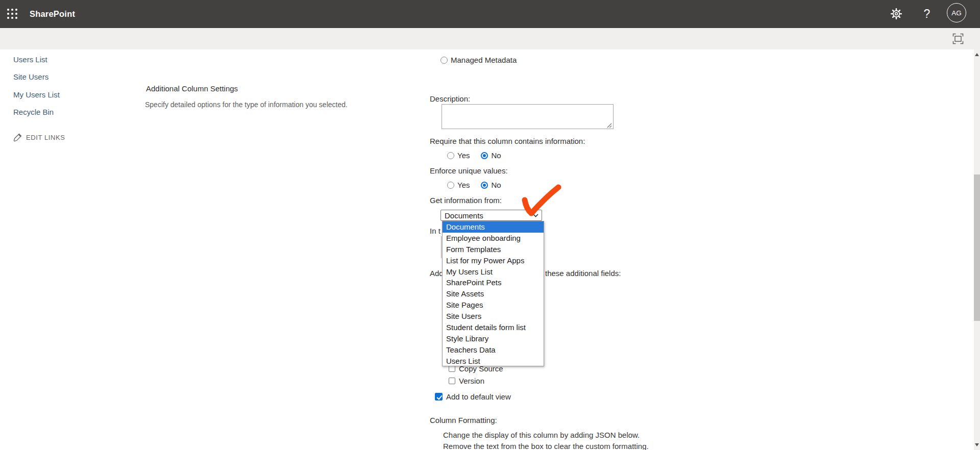  What do you see at coordinates (479, 397) in the screenshot?
I see `add-to-default-view-label: Add to default view` at bounding box center [479, 397].